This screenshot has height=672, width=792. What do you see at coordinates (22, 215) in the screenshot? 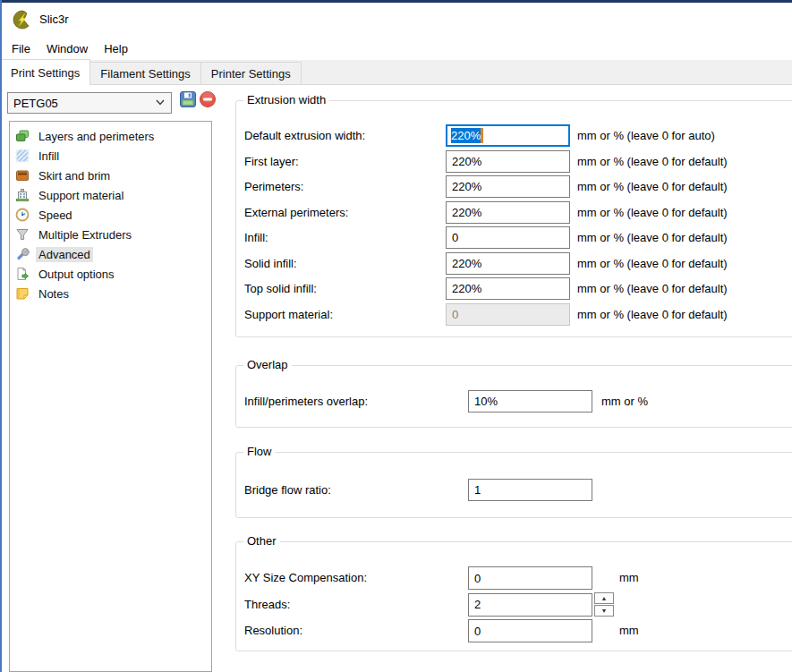
I see `speed-icon` at bounding box center [22, 215].